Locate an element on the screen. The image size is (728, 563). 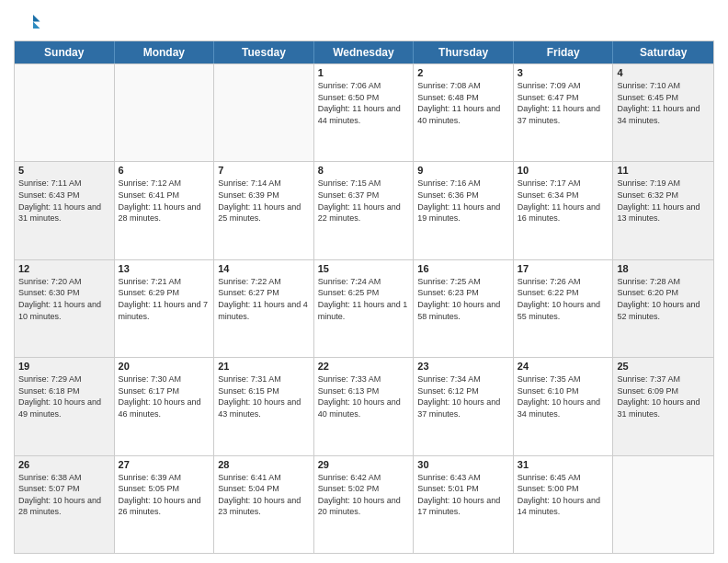
logo-icon is located at coordinates (28, 23).